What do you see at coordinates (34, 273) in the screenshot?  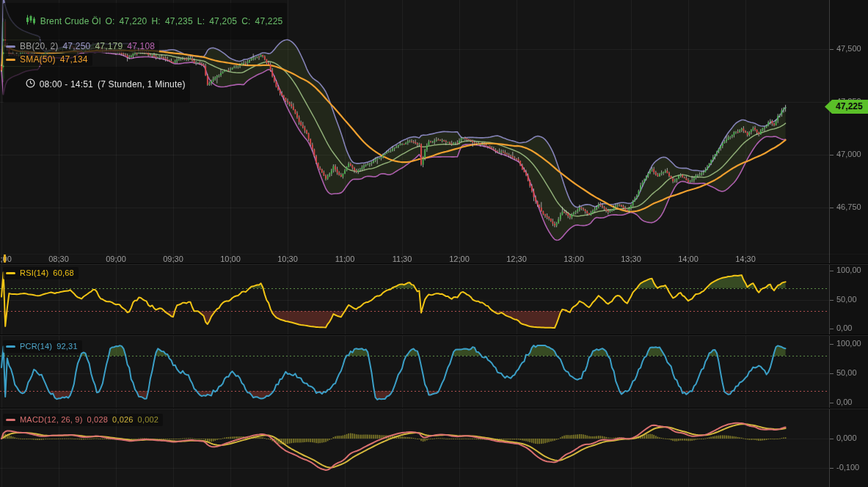 I see `rsi-label: RSI(14)` at bounding box center [34, 273].